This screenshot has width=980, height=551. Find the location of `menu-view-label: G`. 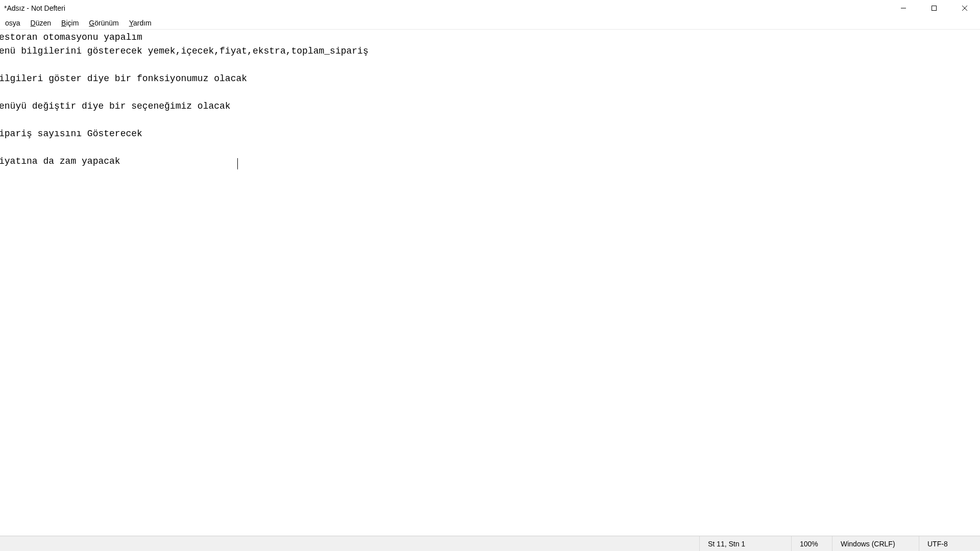

menu-view-label: G is located at coordinates (92, 23).